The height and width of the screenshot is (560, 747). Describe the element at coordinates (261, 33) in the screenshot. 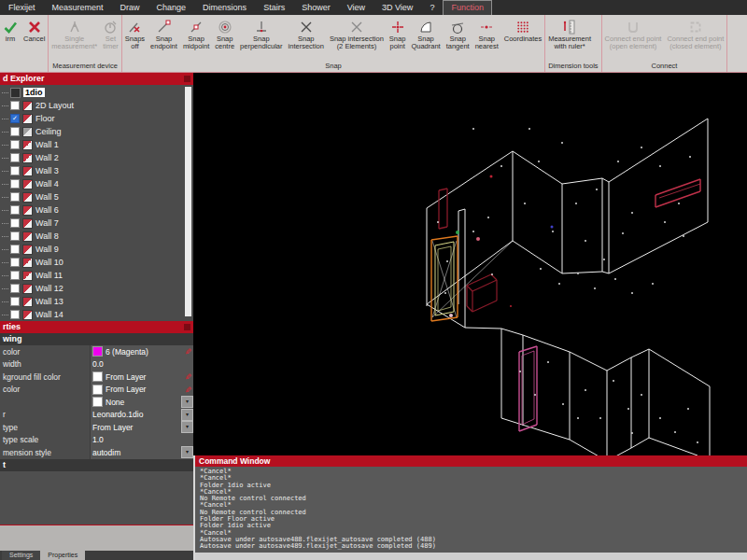

I see `snap-button: Snap perpendicular` at that location.